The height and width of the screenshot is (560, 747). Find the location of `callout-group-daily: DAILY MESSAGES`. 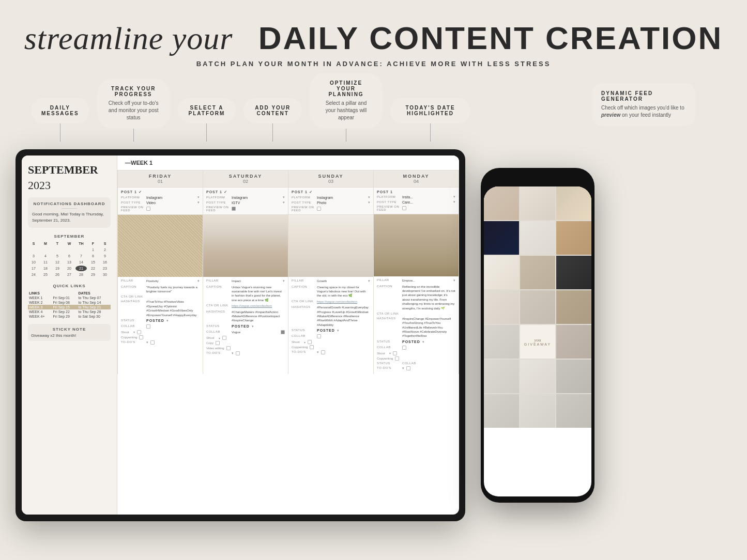

callout-group-daily: DAILY MESSAGES is located at coordinates (60, 120).